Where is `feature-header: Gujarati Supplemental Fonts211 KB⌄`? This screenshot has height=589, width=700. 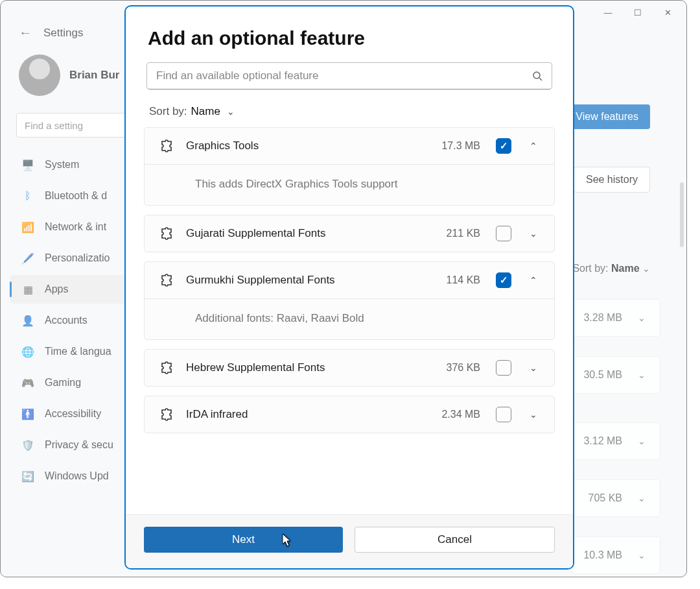
feature-header: Gujarati Supplemental Fonts211 KB⌄ is located at coordinates (349, 234).